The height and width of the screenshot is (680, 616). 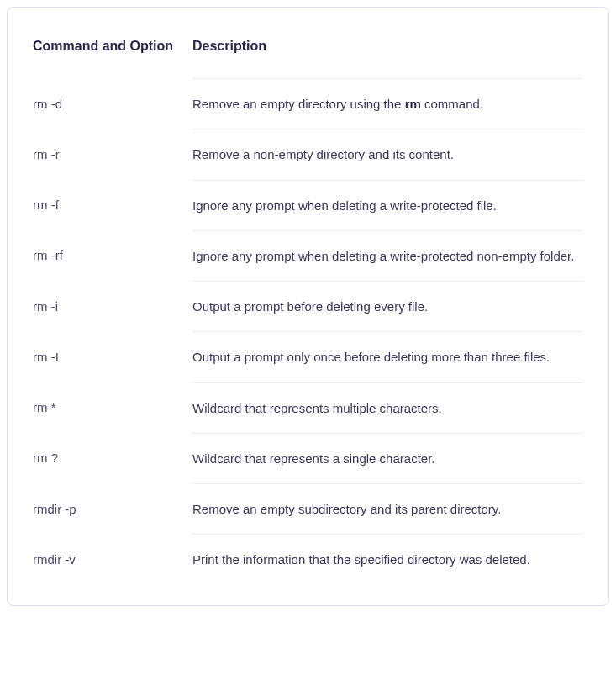 I want to click on header-command: Command and Option, so click(x=113, y=55).